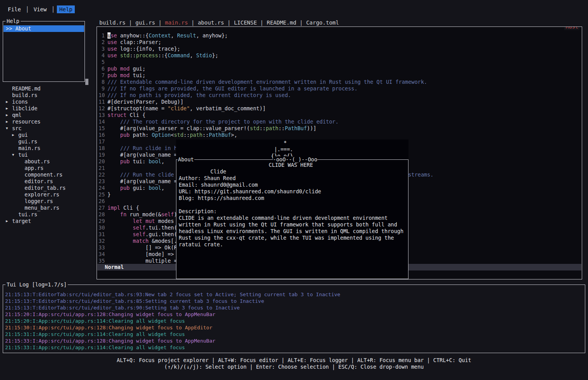 The image size is (588, 380). What do you see at coordinates (48, 102) in the screenshot?
I see `explorer-item-icons: ▶icons` at bounding box center [48, 102].